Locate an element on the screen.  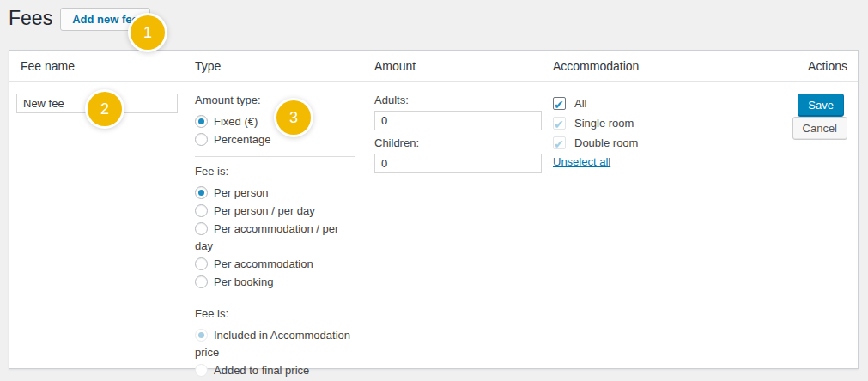
save-button: Save is located at coordinates (821, 105).